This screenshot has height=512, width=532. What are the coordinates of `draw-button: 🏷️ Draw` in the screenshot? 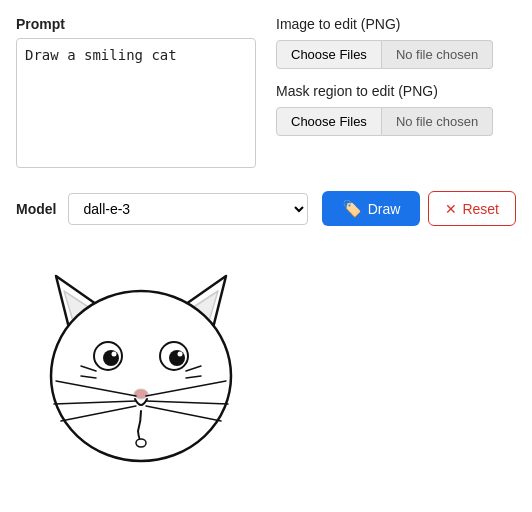 It's located at (372, 208).